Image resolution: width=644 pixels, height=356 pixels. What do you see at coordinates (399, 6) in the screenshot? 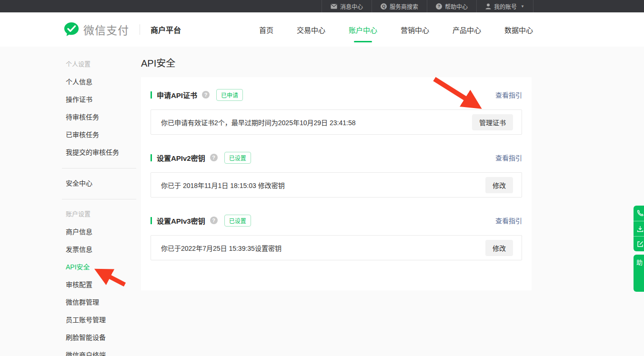
I see `service-provider-search-item: Q 服务商搜索` at bounding box center [399, 6].